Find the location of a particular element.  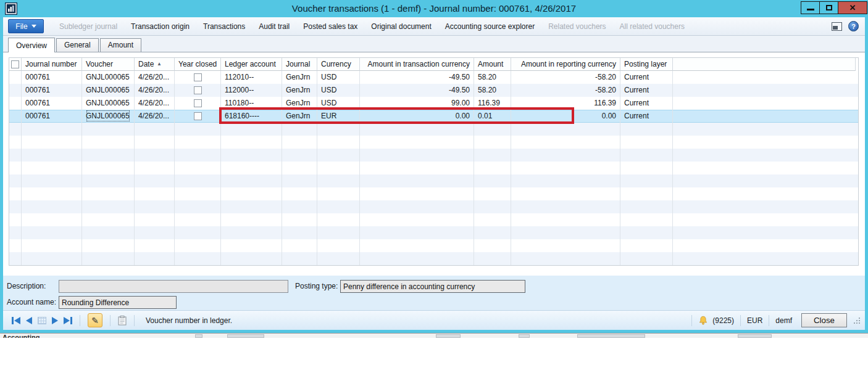

column-header-year_closed: Year closed is located at coordinates (198, 64).